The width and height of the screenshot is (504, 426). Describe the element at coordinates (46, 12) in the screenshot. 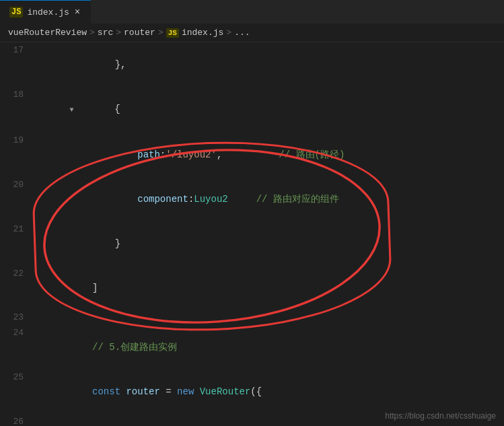

I see `tab-item: JS index.js ×` at that location.